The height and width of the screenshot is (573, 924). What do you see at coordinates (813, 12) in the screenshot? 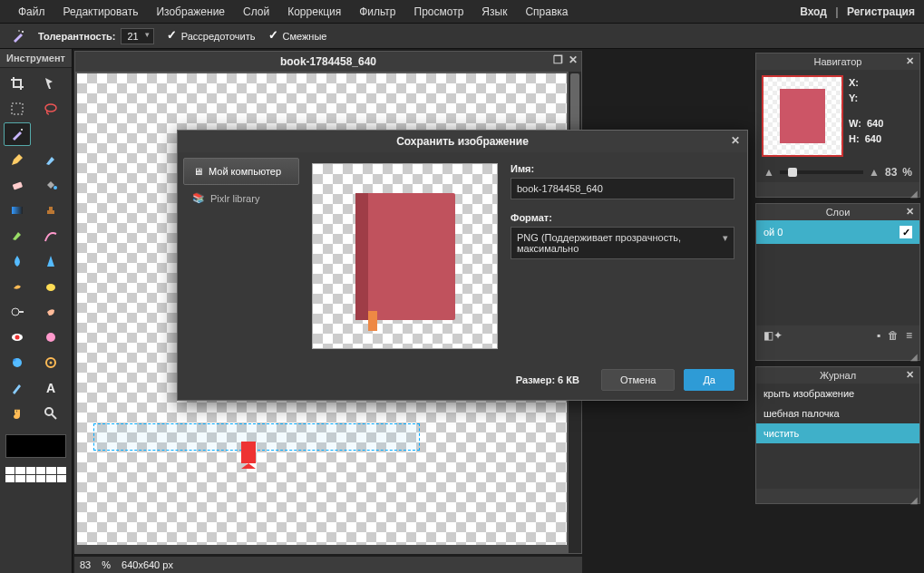
I see `login-link: Вход` at bounding box center [813, 12].